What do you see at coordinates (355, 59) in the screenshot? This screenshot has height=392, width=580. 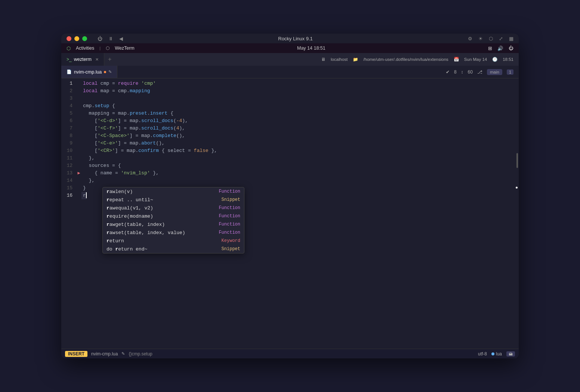 I see `folder-icon: 📁` at bounding box center [355, 59].